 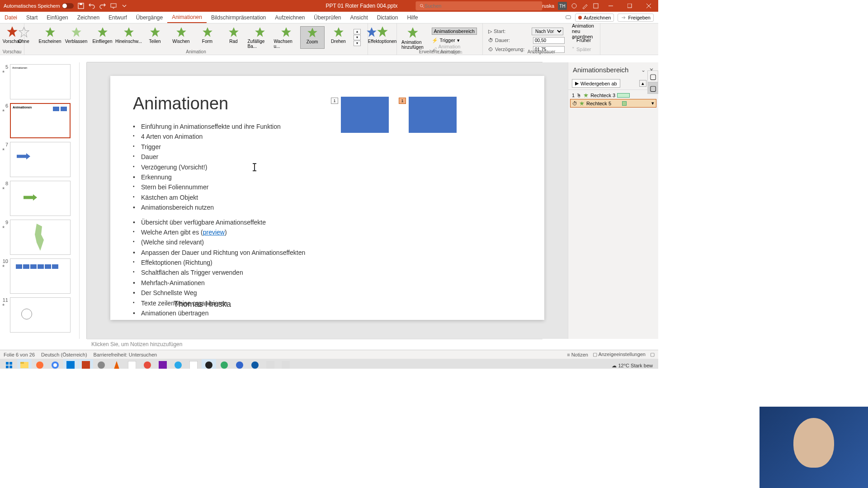 What do you see at coordinates (76, 38) in the screenshot?
I see `gallery-fade: Verblassen` at bounding box center [76, 38].